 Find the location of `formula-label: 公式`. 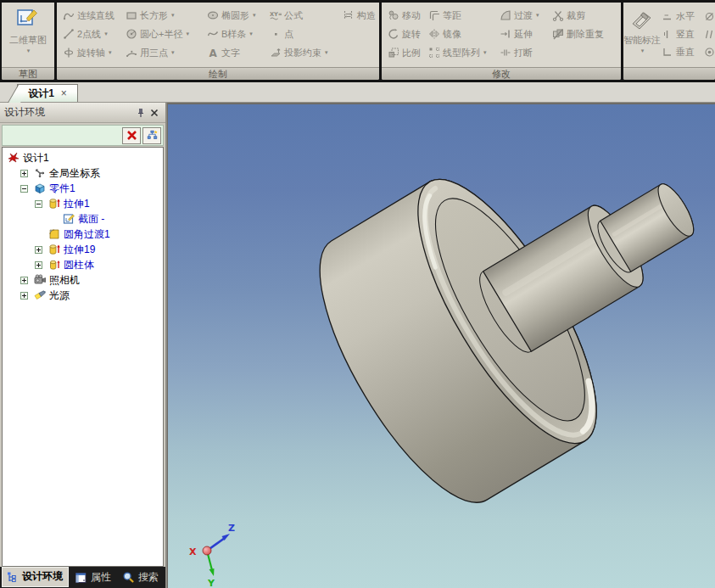

formula-label: 公式 is located at coordinates (293, 15).